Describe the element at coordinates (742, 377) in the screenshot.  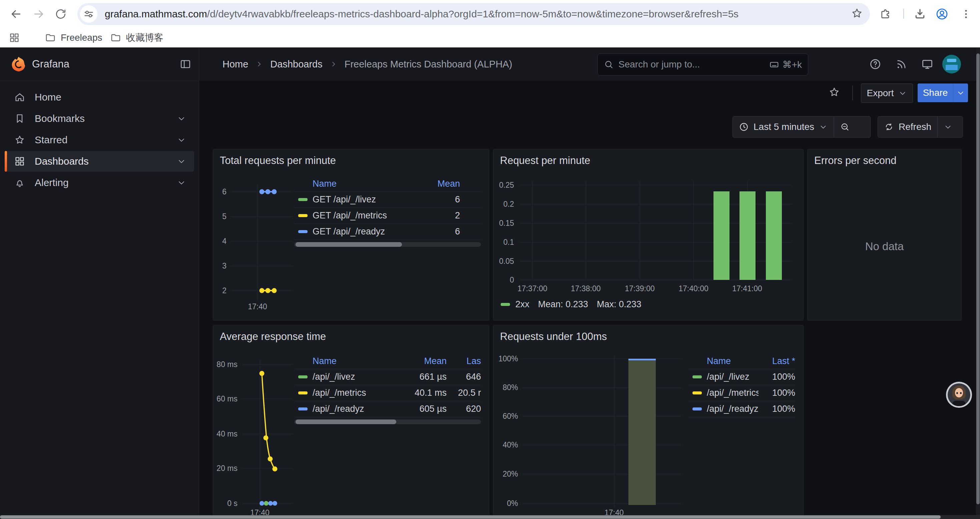
I see `legend-row: /api/_/livez 100%` at that location.